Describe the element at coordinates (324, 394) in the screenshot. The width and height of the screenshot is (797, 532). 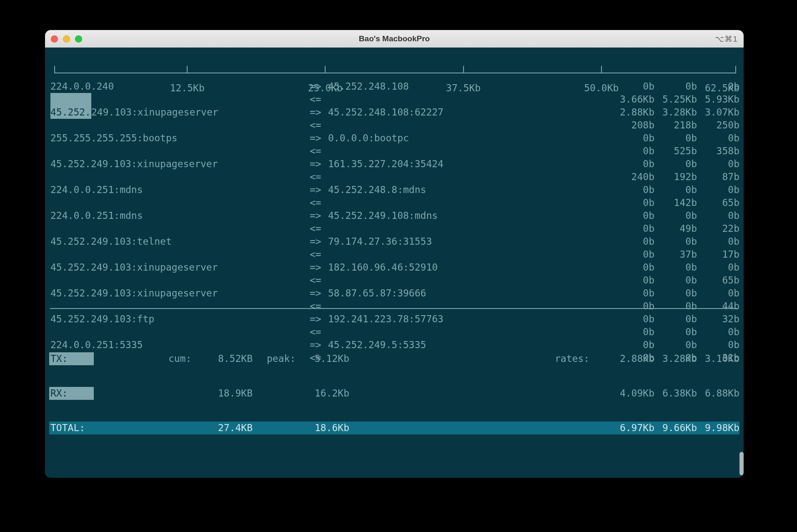
I see `rx-peak: 16.2Kb` at that location.